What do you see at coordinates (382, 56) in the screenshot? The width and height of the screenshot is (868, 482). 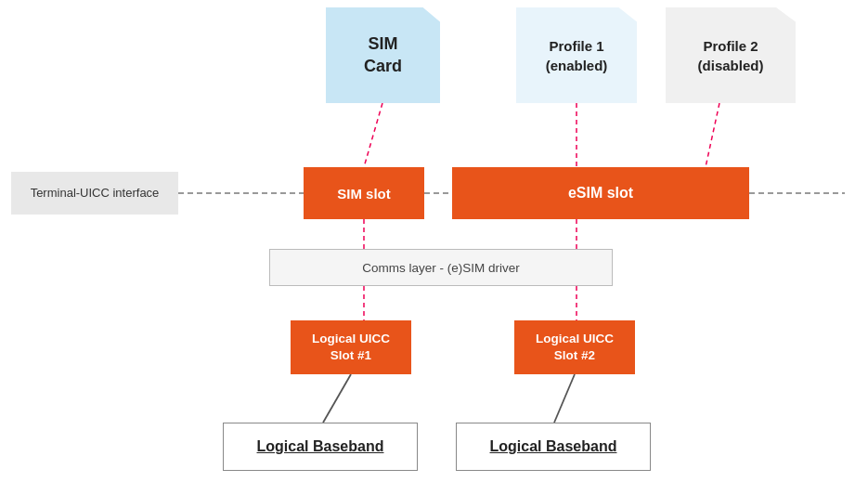 I see `sim-card-label: SIM Card` at bounding box center [382, 56].